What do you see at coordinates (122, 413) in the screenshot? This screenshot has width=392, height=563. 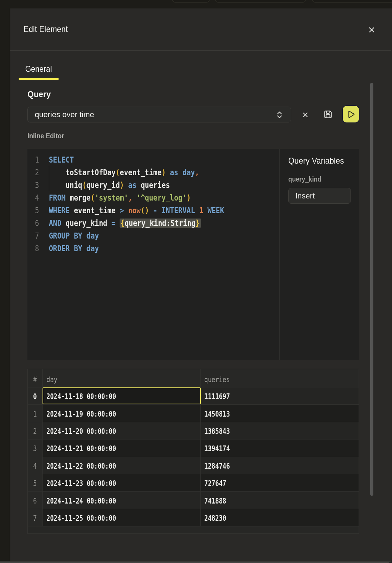 I see `day-cell: 2024-11-19 00:00:00` at bounding box center [122, 413].